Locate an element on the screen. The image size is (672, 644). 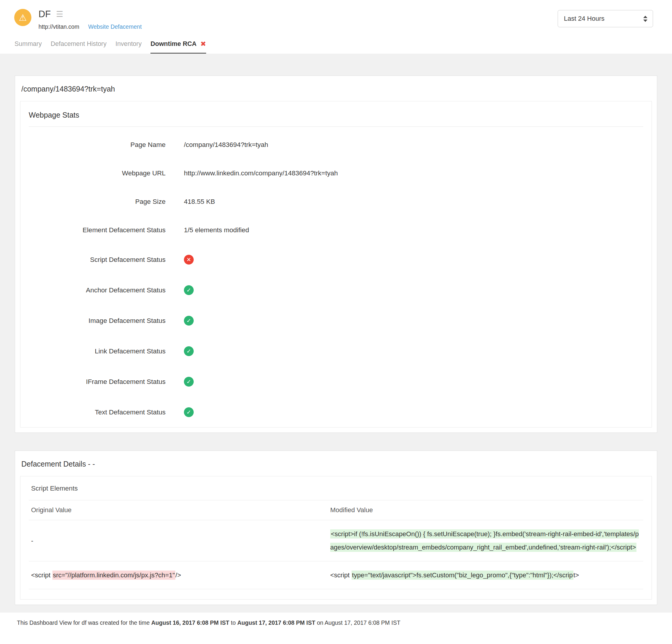
stat-row: IFrame Defacement Status ✓ is located at coordinates (336, 382).